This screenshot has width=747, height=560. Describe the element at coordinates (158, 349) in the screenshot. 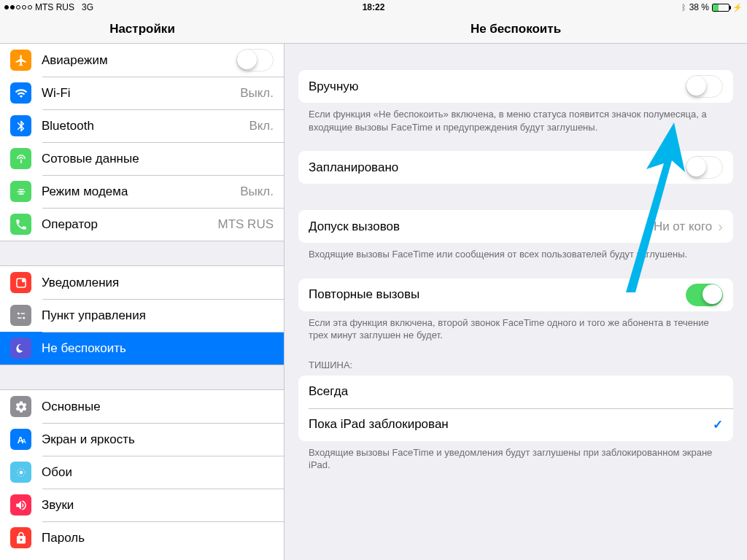

I see `sidebar-item-label: Не беспокоить` at that location.